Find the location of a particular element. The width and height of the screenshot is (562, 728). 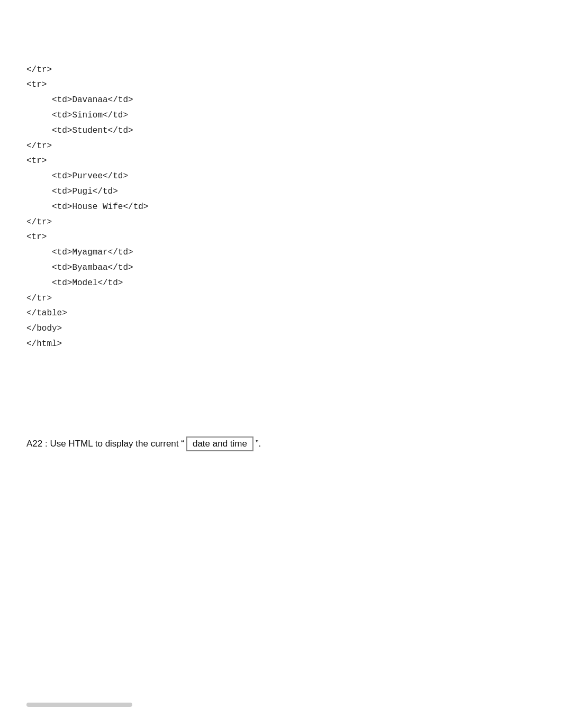

code-line: </body> is located at coordinates (281, 329).